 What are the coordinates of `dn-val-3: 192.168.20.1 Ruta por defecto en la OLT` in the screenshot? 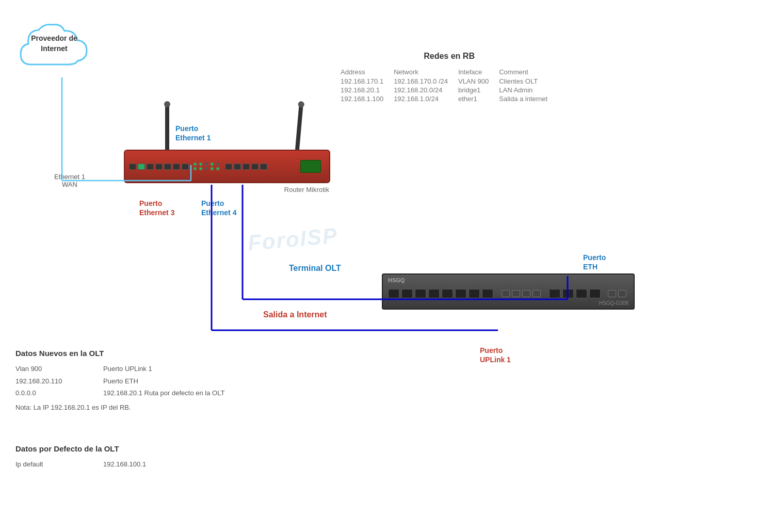 It's located at (164, 393).